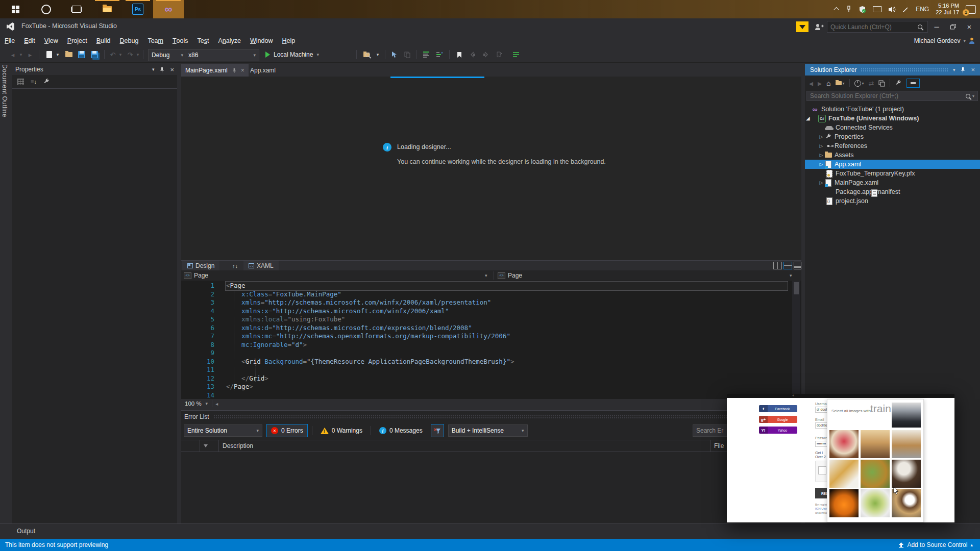 The width and height of the screenshot is (980, 551). Describe the element at coordinates (875, 444) in the screenshot. I see `captcha-image-pudding` at that location.